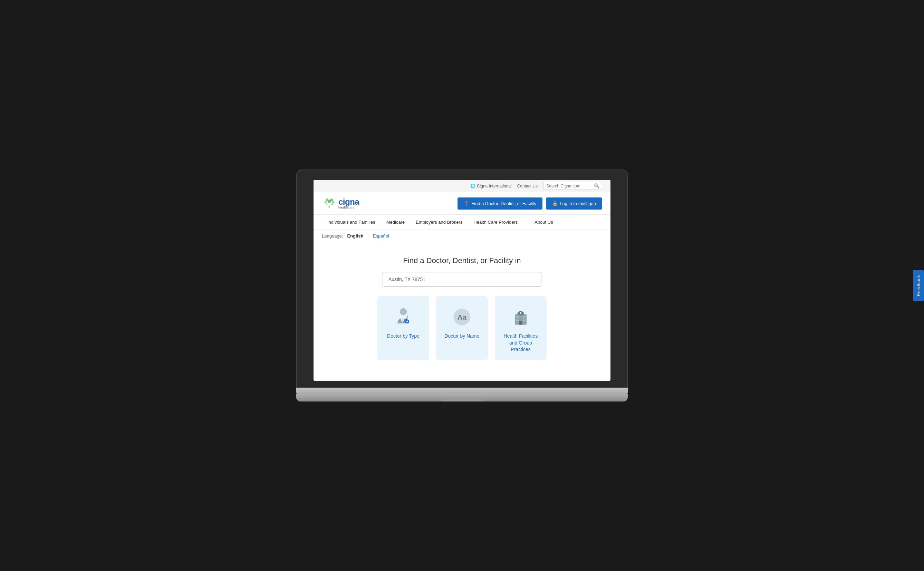 The width and height of the screenshot is (924, 571). Describe the element at coordinates (462, 336) in the screenshot. I see `doctor-by-name-label: Doctor by Name` at that location.